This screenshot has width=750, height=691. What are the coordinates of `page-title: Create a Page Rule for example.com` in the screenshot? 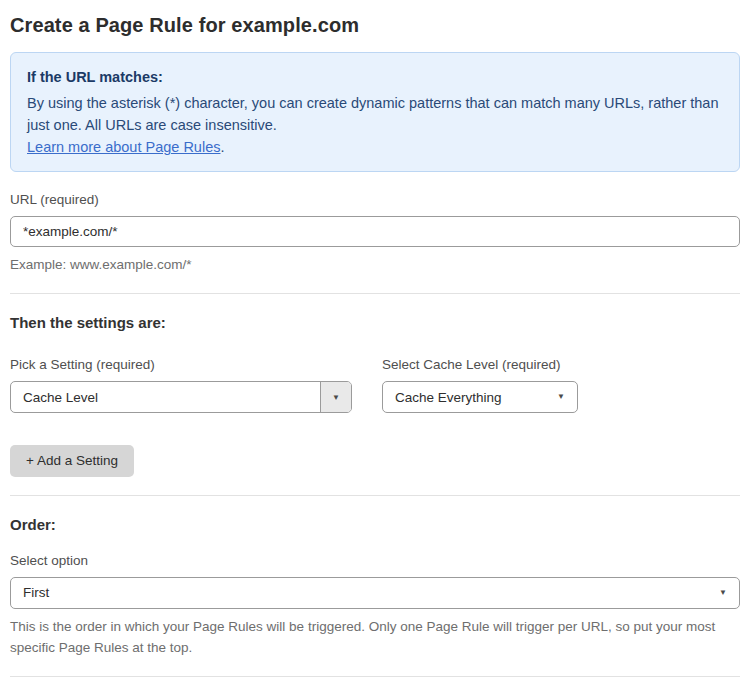 It's located at (375, 26).